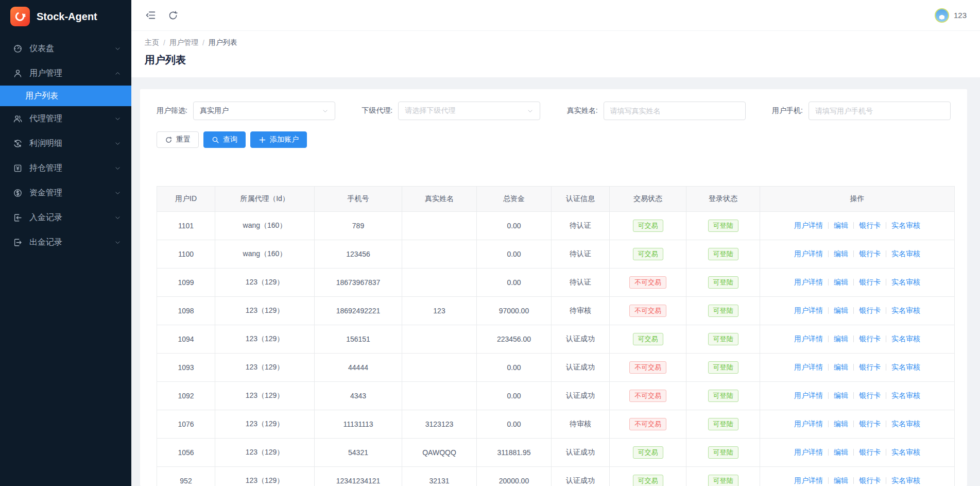 This screenshot has width=980, height=486. Describe the element at coordinates (469, 111) in the screenshot. I see `sub-agent-select: 请选择下级代理` at that location.